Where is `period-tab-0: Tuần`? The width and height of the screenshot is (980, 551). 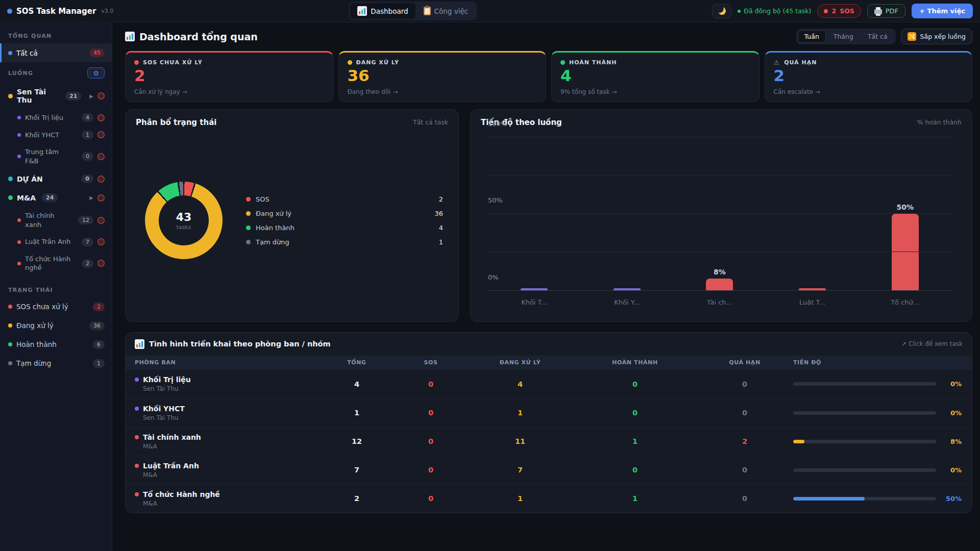
period-tab-0: Tuần is located at coordinates (812, 37).